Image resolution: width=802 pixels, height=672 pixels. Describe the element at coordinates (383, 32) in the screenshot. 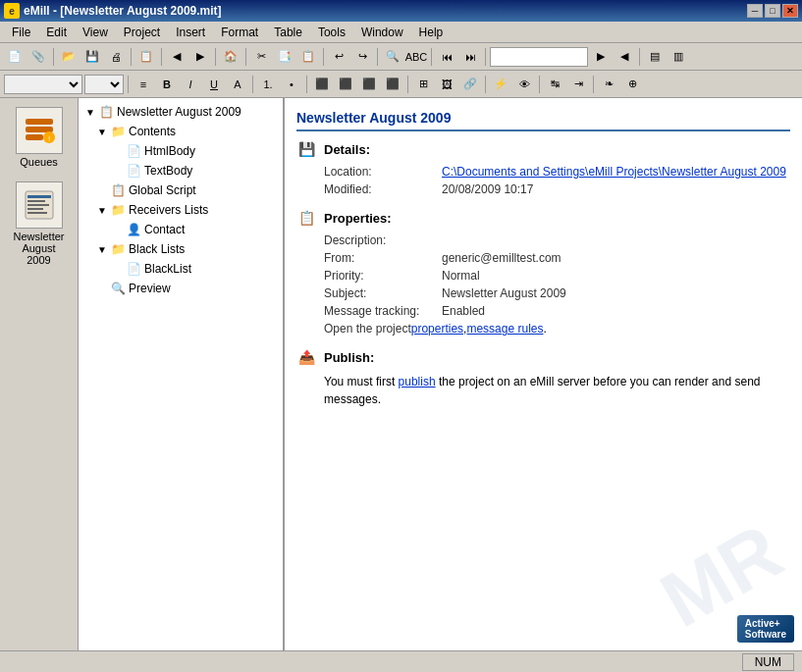

I see `menu-window: Window` at that location.